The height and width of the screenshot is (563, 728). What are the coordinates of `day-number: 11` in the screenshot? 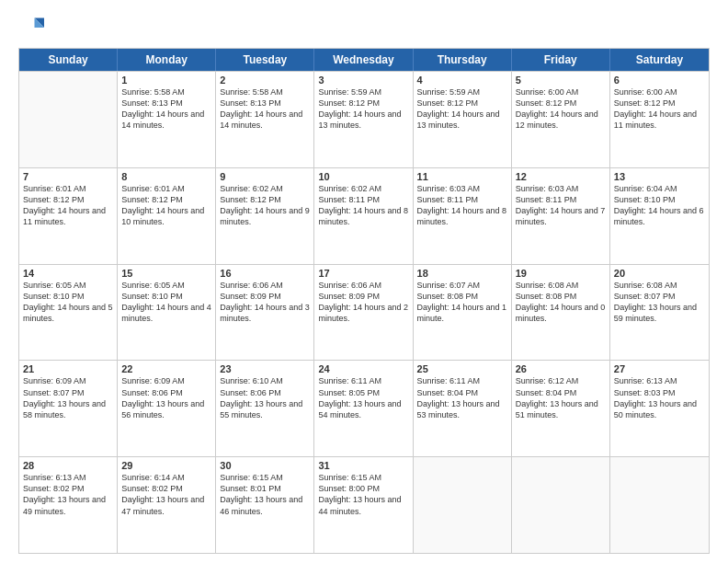 It's located at (462, 177).